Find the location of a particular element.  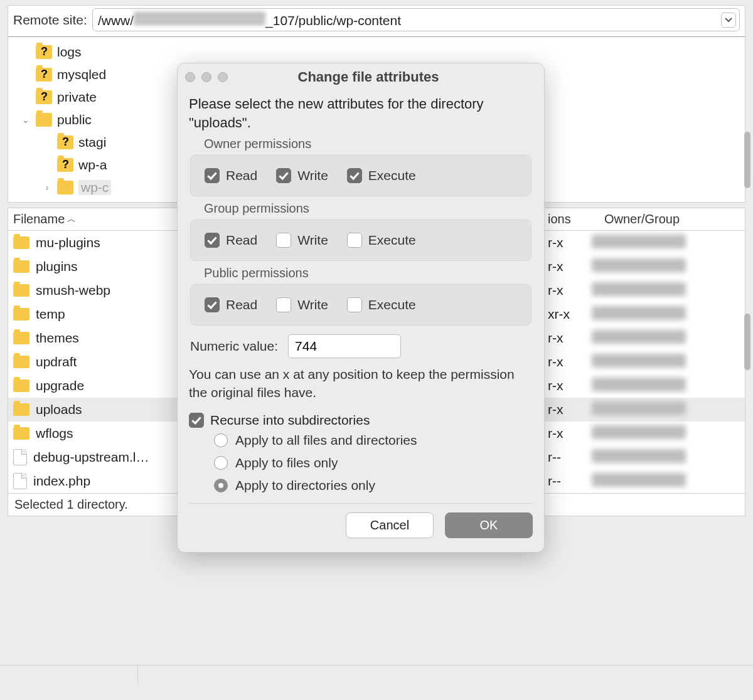

file-name: wflogs is located at coordinates (55, 433).